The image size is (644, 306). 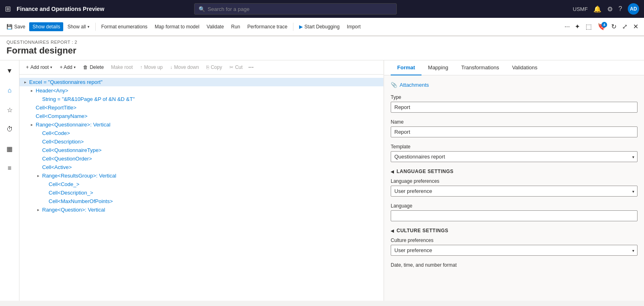 What do you see at coordinates (93, 67) in the screenshot?
I see `delete-button: 🗑 Delete` at bounding box center [93, 67].